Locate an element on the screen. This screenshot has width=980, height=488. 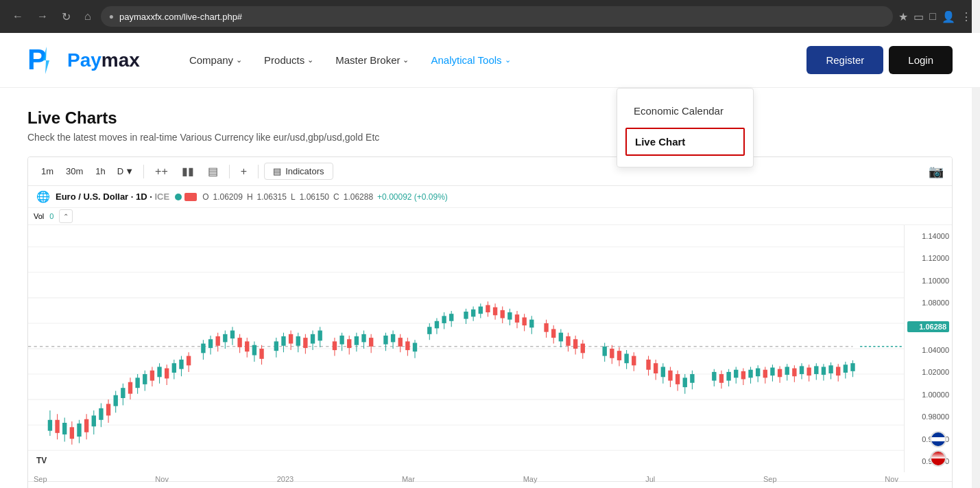
nav-products: Products ⌄ is located at coordinates (289, 60).